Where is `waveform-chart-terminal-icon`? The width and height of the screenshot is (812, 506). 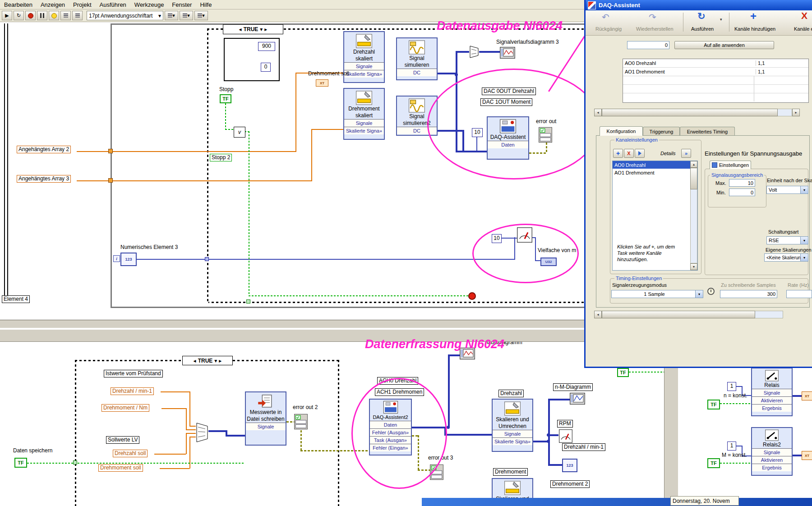
waveform-chart-terminal-icon is located at coordinates (508, 54).